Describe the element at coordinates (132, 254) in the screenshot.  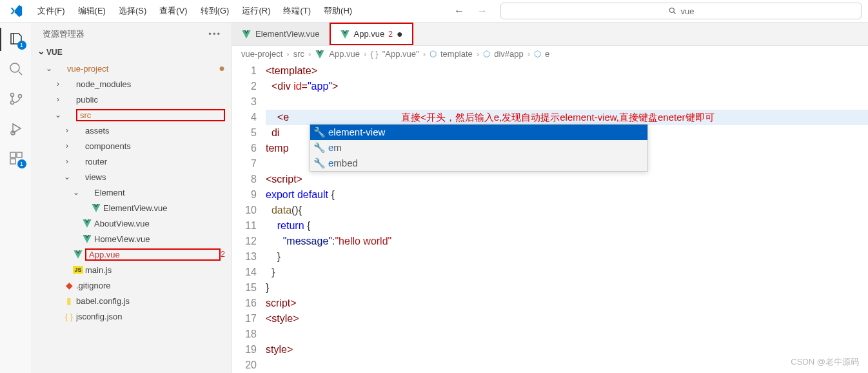
I see `tree-item: App.vue2` at that location.